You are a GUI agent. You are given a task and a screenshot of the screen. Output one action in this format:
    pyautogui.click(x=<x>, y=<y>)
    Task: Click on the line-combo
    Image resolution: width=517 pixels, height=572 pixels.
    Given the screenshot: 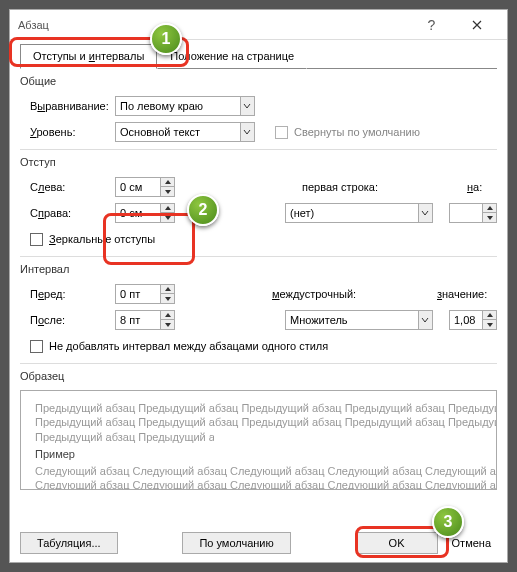 What is the action you would take?
    pyautogui.click(x=359, y=320)
    